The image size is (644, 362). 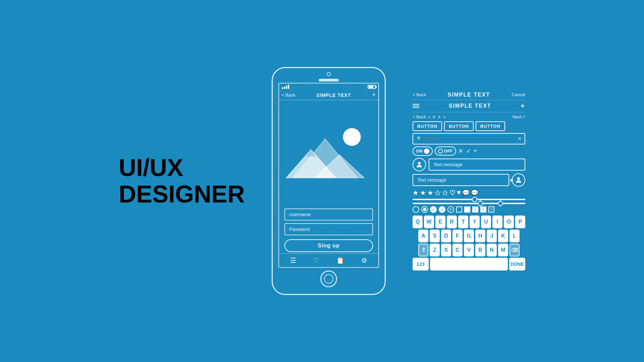 What do you see at coordinates (469, 126) in the screenshot?
I see `uikit-buttons-row: BUTTON BUTTON BUTTON` at bounding box center [469, 126].